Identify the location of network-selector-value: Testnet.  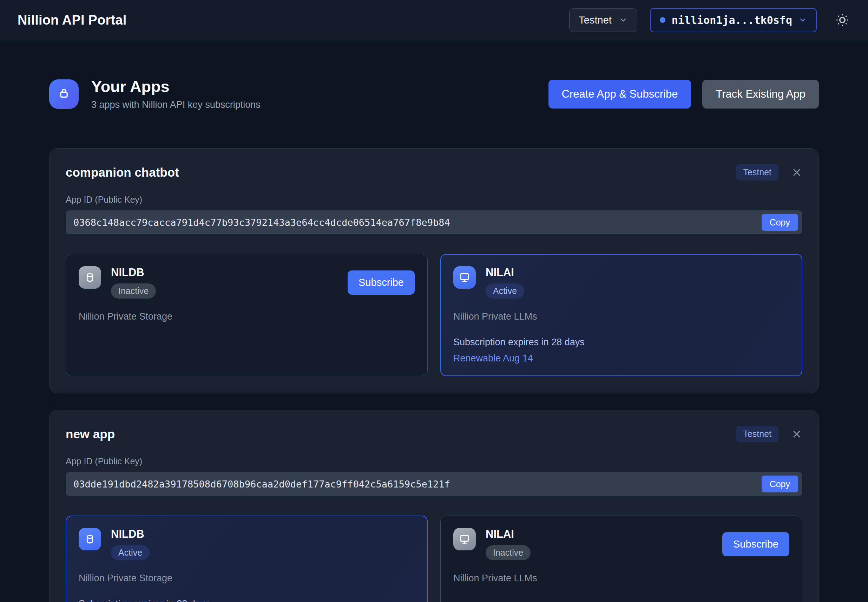
(595, 20).